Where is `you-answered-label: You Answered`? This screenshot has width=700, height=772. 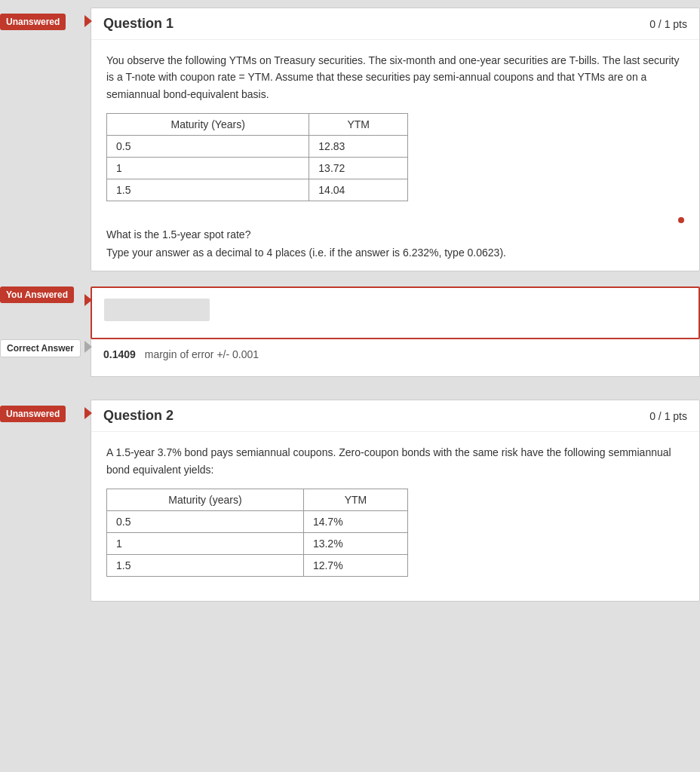 you-answered-label: You Answered is located at coordinates (37, 295).